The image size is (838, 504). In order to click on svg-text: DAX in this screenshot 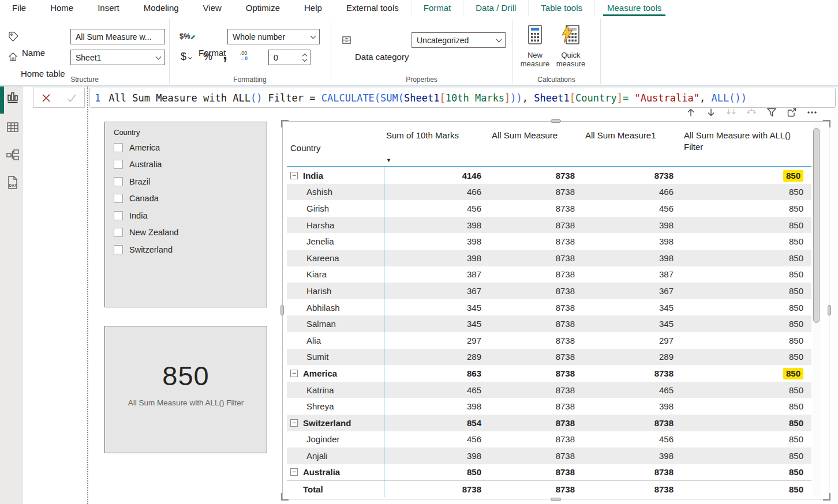, I will do `click(13, 186)`.